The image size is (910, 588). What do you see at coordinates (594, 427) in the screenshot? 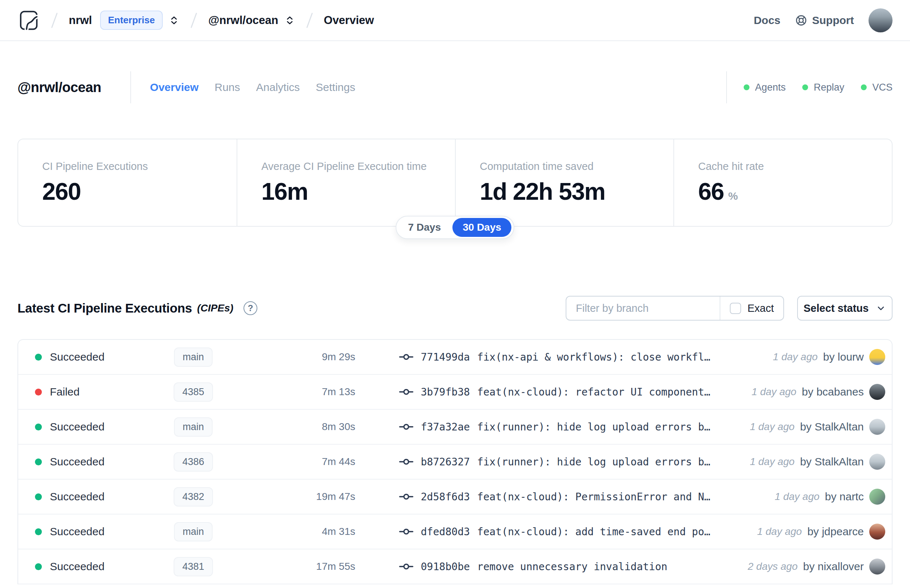
I see `commit-message: fix(runner): hide log upload errors b…` at bounding box center [594, 427].